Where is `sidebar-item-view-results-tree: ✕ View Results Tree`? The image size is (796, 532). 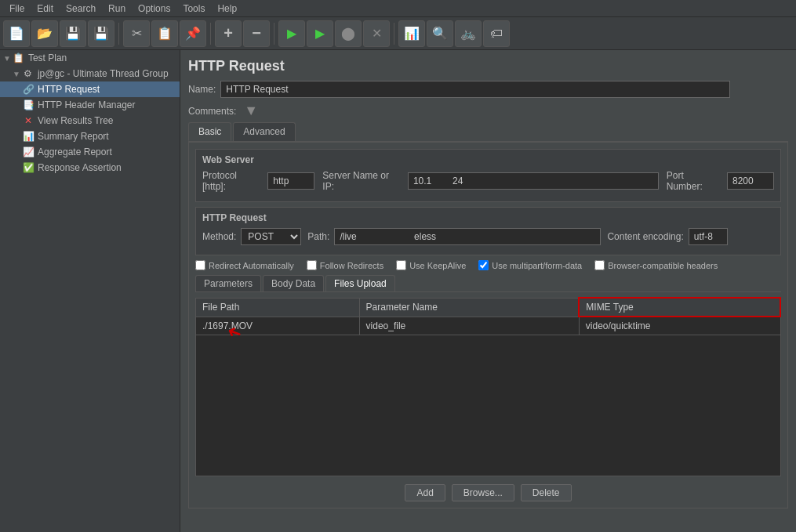
sidebar-item-view-results-tree: ✕ View Results Tree is located at coordinates (89, 121).